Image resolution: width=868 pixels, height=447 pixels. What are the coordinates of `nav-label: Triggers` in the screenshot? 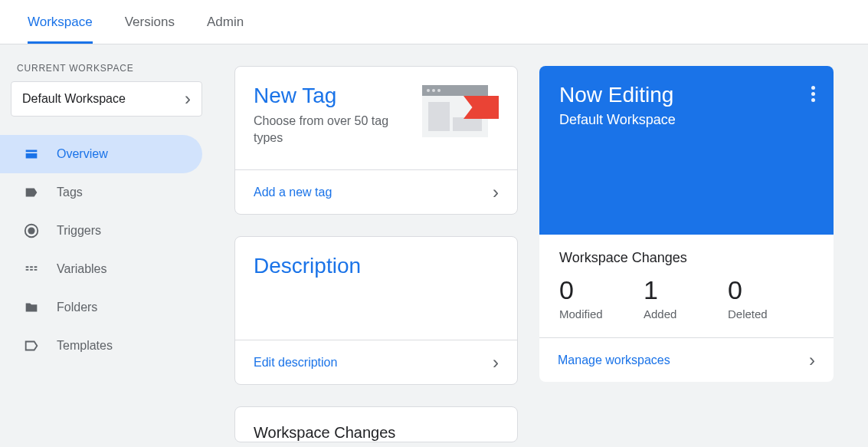 It's located at (79, 231).